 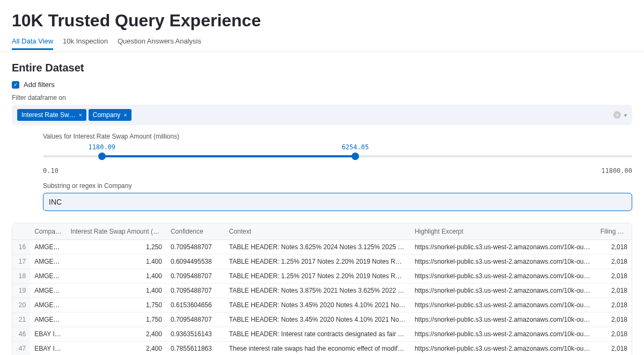 I want to click on filter-chip: Company×, so click(x=110, y=115).